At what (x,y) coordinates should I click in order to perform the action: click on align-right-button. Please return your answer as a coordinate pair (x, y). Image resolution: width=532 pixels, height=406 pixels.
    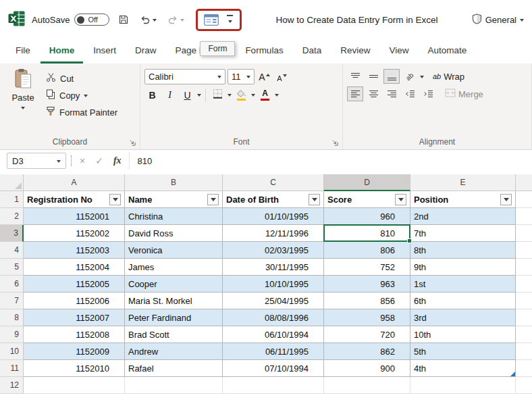
    Looking at the image, I should click on (392, 94).